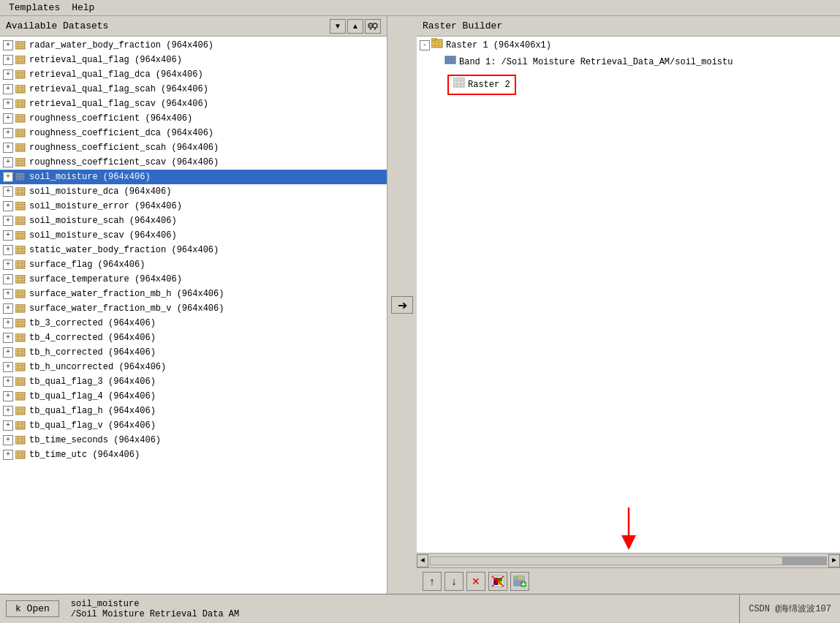 The width and height of the screenshot is (840, 623). I want to click on dataset-item: + radar_water_body_fraction (964x406), so click(193, 45).